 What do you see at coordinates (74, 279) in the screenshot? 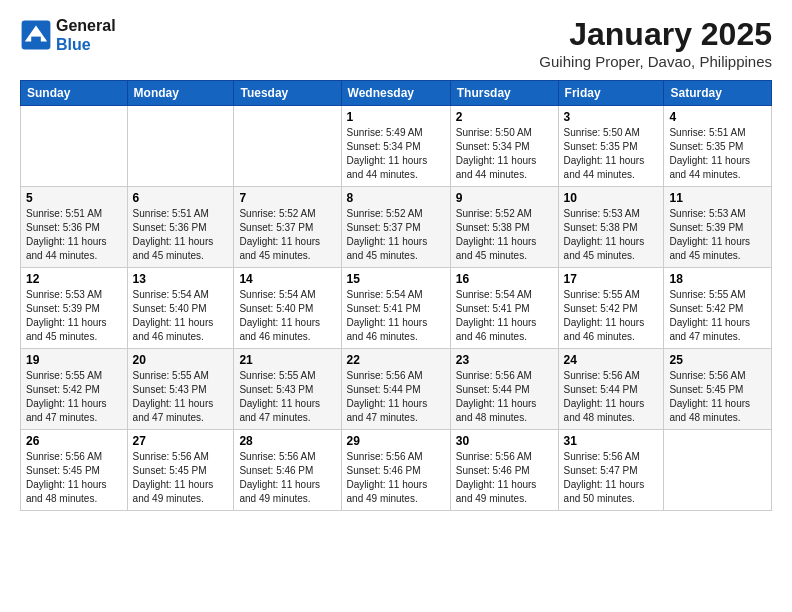
I see `day-number: 12` at bounding box center [74, 279].